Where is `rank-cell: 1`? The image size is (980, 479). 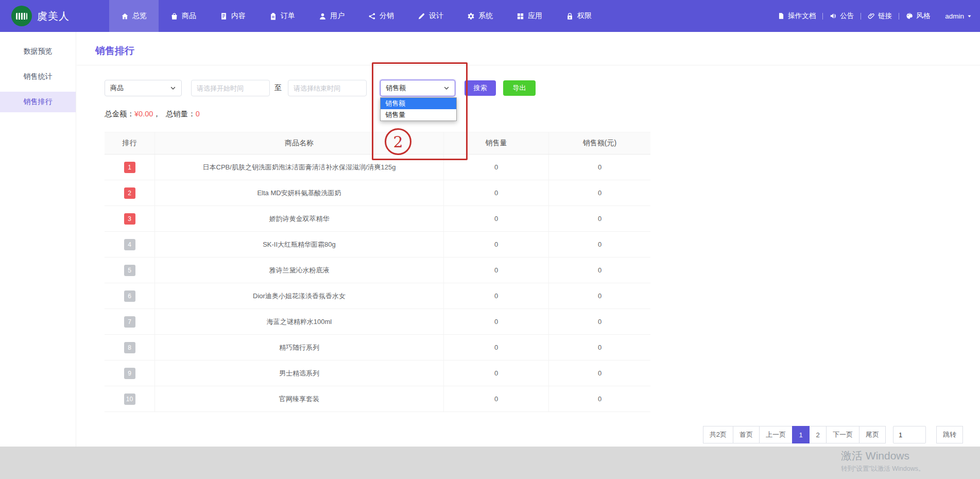
rank-cell: 1 is located at coordinates (130, 167).